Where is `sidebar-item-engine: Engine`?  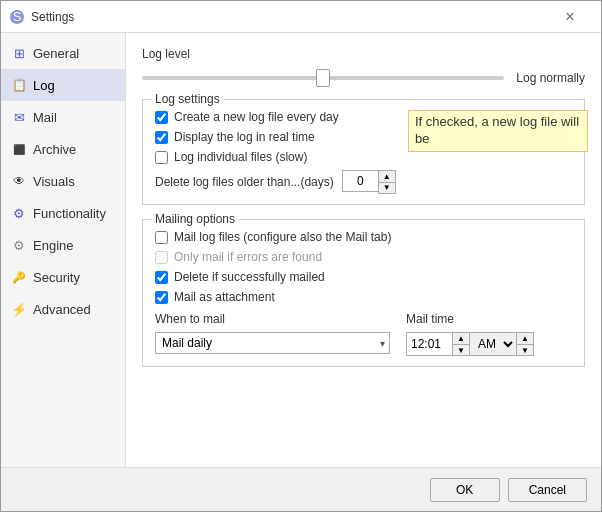 sidebar-item-engine: Engine is located at coordinates (63, 245).